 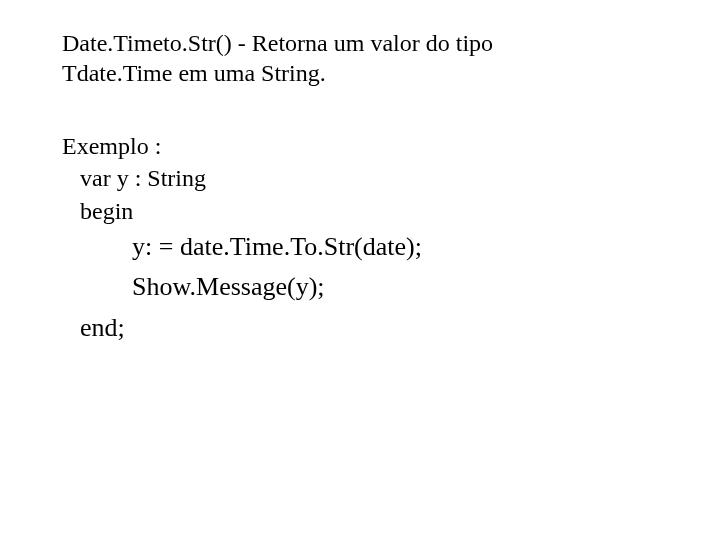 What do you see at coordinates (382, 43) in the screenshot?
I see `intro-line-1: Date.Timeto.Str() - Retorna um valor do …` at bounding box center [382, 43].